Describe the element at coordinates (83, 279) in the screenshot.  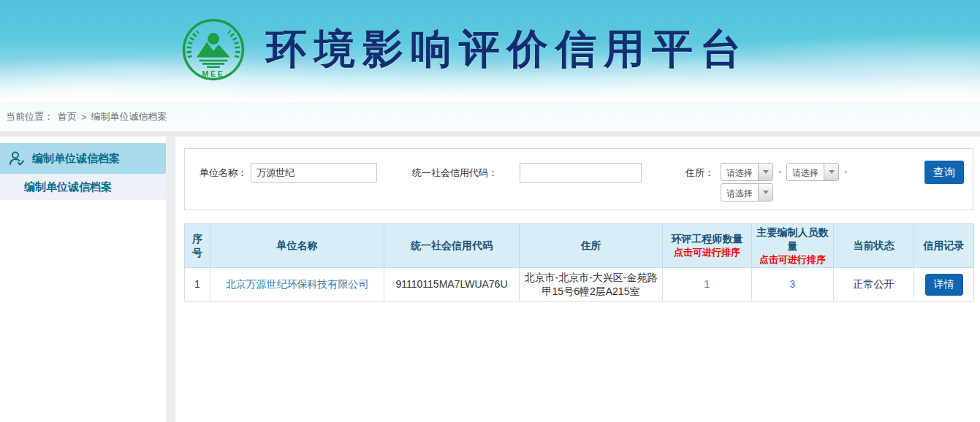
I see `sidebar: 编制单位诚信档案 编制单位诚信档案` at that location.